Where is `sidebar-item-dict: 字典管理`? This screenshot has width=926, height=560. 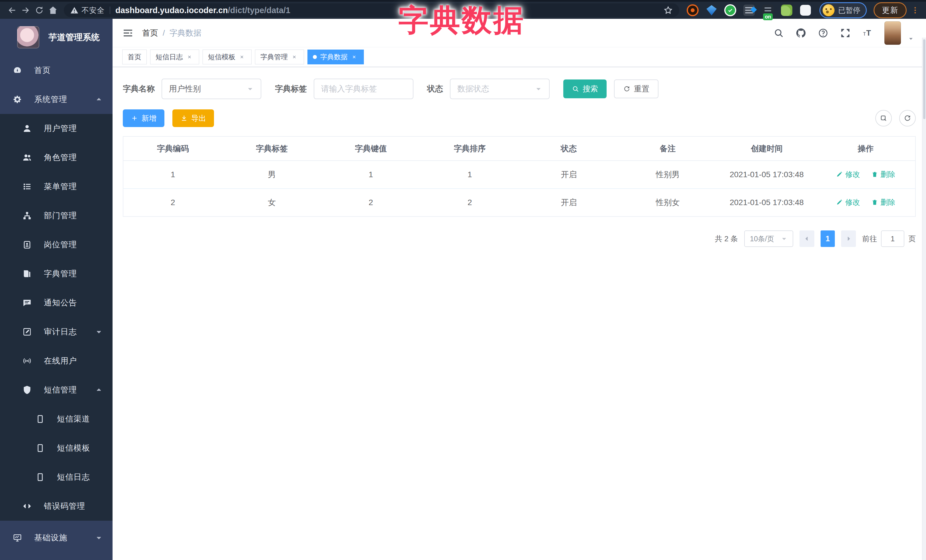
sidebar-item-dict: 字典管理 is located at coordinates (56, 273).